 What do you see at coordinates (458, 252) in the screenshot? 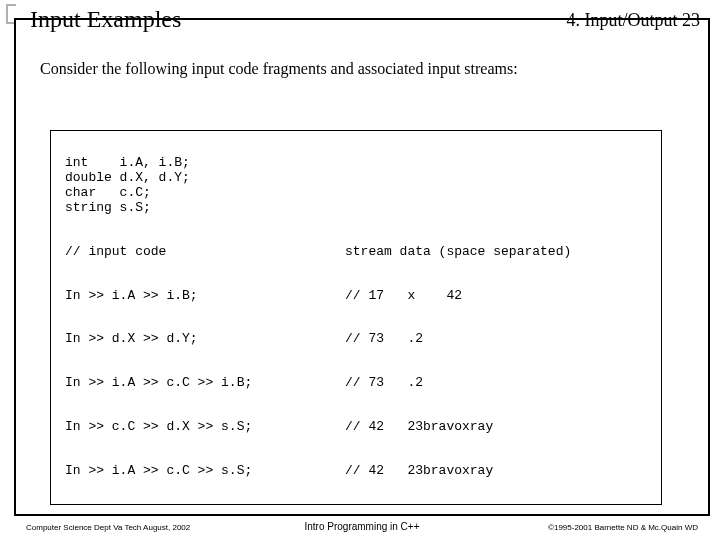
I see `code-header-right: stream data (space separated)` at bounding box center [458, 252].